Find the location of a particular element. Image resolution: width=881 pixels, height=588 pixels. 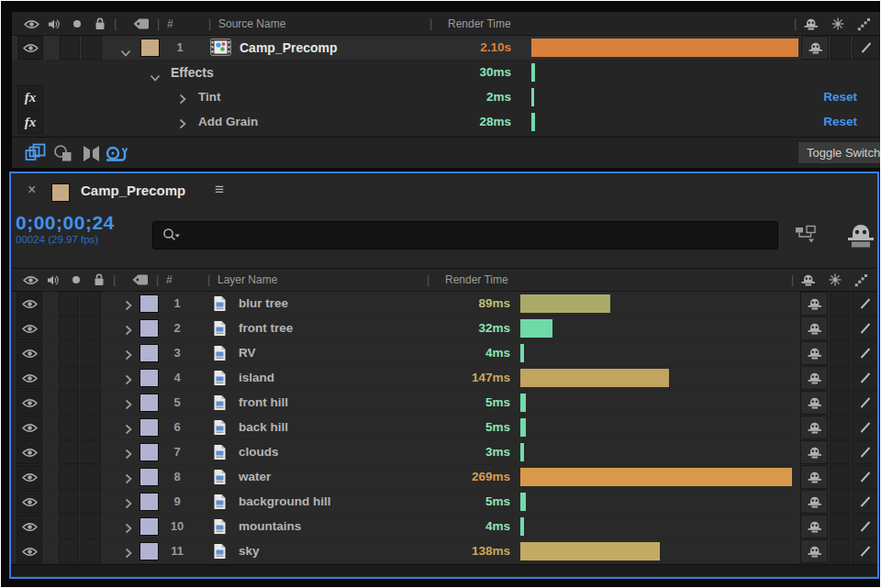

layer-name: back hill is located at coordinates (263, 427).